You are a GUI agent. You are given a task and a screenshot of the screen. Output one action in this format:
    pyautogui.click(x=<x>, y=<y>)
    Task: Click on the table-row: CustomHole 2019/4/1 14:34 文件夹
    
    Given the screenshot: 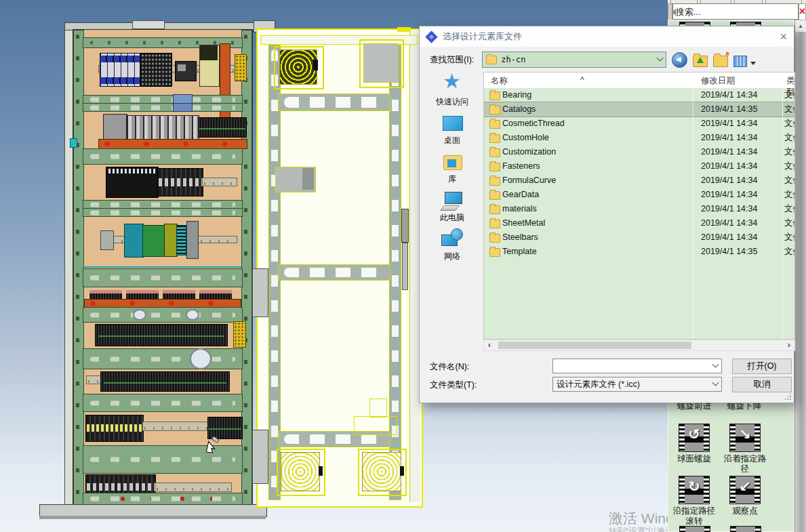 What is the action you would take?
    pyautogui.click(x=639, y=138)
    